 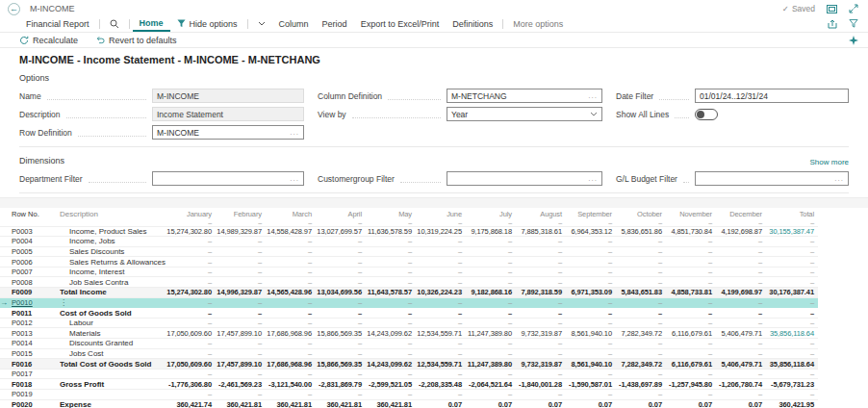 What do you see at coordinates (409, 302) in the screenshot?
I see `table-row: →P0010⋮–––––––––––––` at bounding box center [409, 302].